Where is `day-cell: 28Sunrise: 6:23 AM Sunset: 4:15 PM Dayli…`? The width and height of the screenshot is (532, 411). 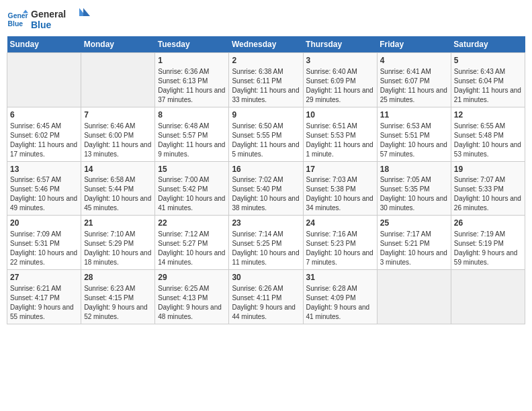 day-cell: 28Sunrise: 6:23 AM Sunset: 4:15 PM Dayli… is located at coordinates (118, 297).